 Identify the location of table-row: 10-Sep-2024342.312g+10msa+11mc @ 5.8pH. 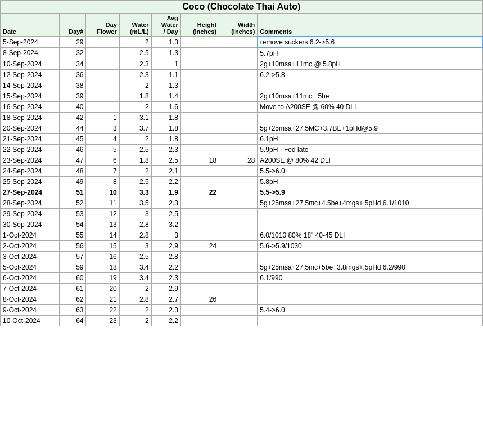
(242, 64).